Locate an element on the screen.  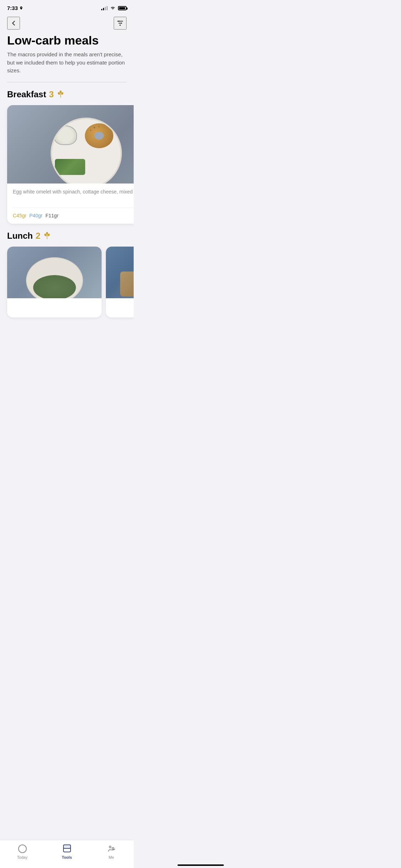
section-divider is located at coordinates (67, 82).